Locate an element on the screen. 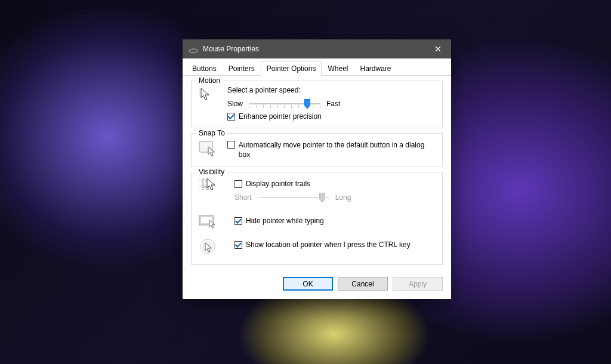  ok-button: OK is located at coordinates (308, 284).